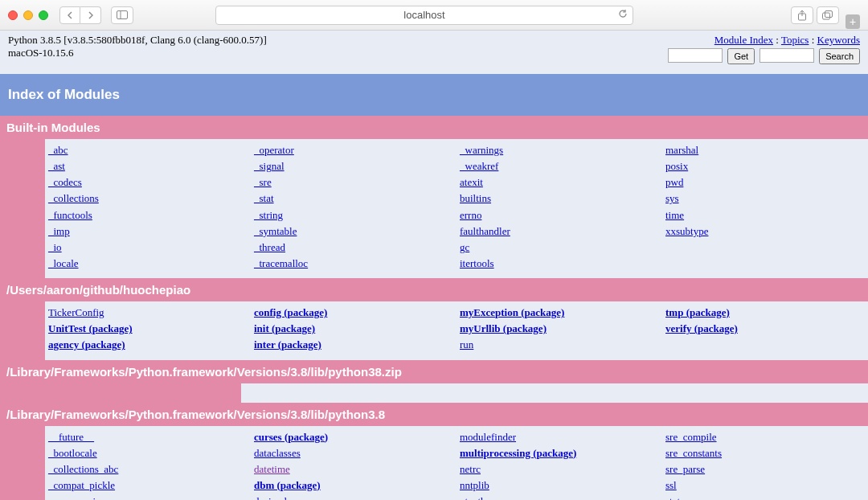  What do you see at coordinates (559, 248) in the screenshot?
I see `module-link: gc` at bounding box center [559, 248].